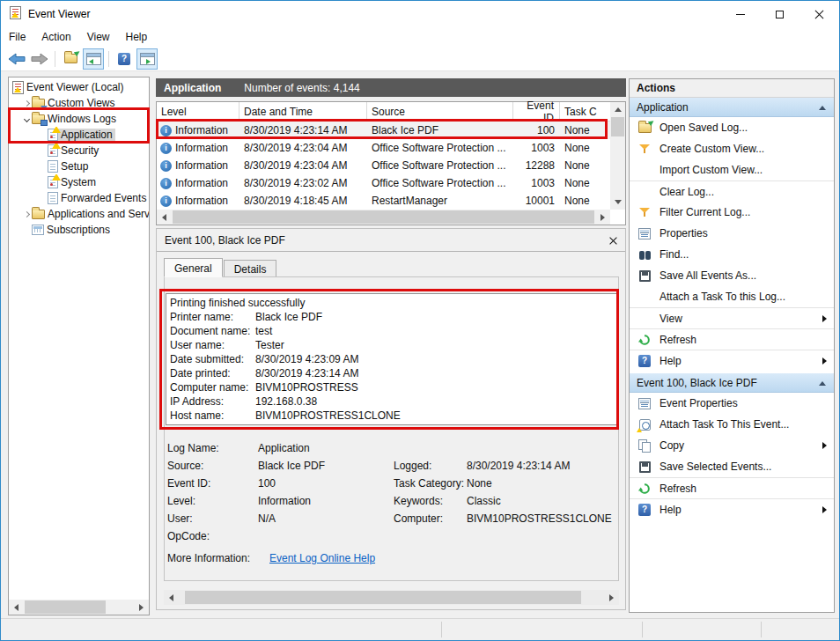  What do you see at coordinates (79, 119) in the screenshot?
I see `sidebar-item-windows-logs: Windows Logs` at bounding box center [79, 119].